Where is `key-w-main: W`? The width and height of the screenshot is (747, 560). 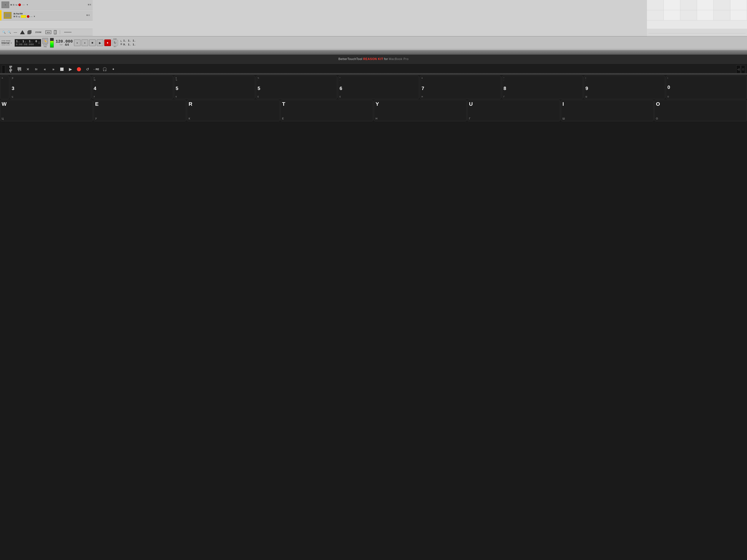 key-w-main: W is located at coordinates (4, 104).